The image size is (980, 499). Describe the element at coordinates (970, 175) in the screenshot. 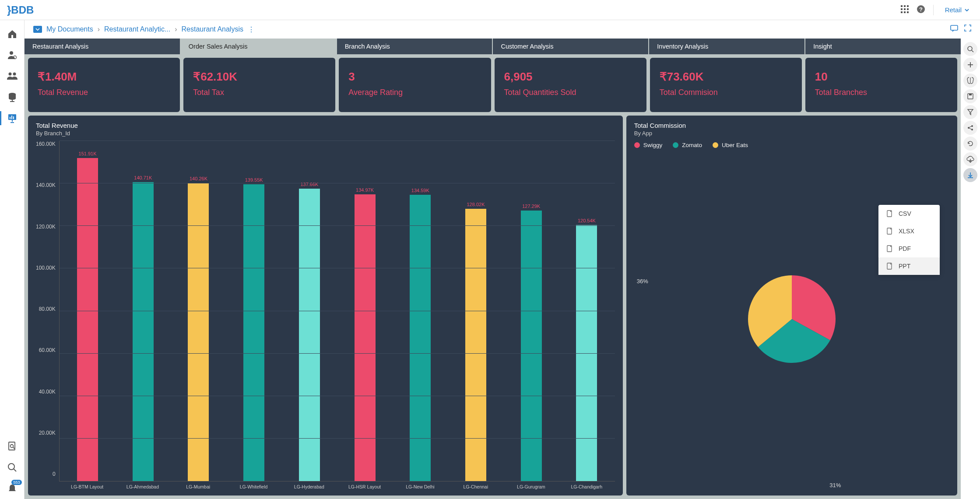

I see `rail-download` at that location.